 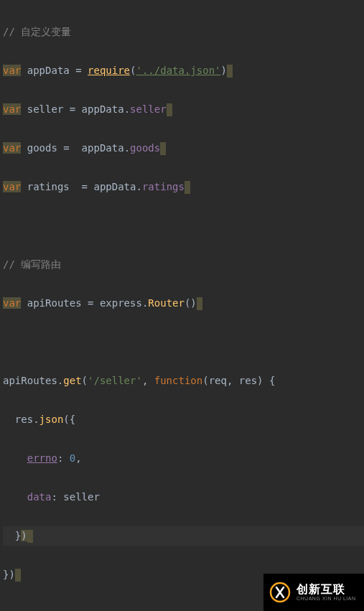 What do you see at coordinates (184, 109) in the screenshot?
I see `code-line: var seller = appData.seller` at bounding box center [184, 109].